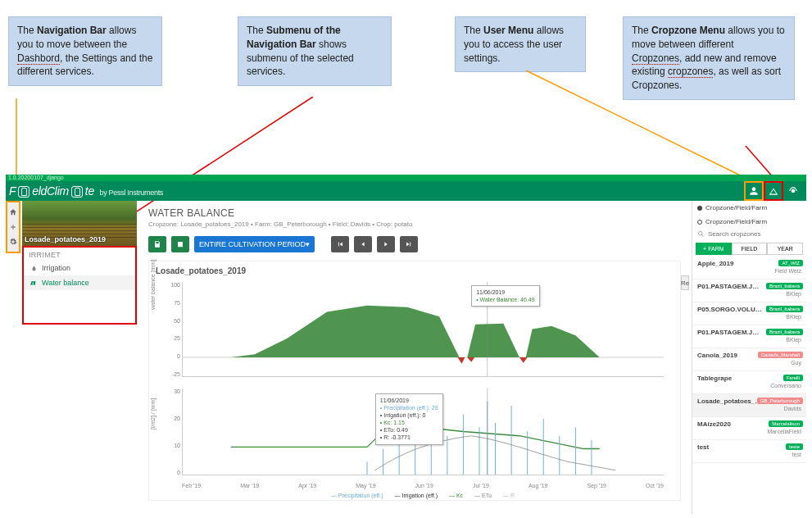  What do you see at coordinates (749, 234) in the screenshot?
I see `search-row` at bounding box center [749, 234].